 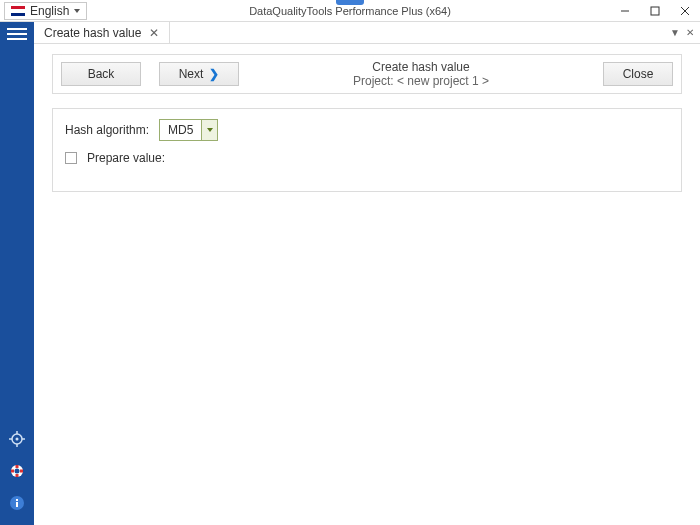 What do you see at coordinates (102, 32) in the screenshot?
I see `tab-create-hash-value: Create hash value ✕` at bounding box center [102, 32].